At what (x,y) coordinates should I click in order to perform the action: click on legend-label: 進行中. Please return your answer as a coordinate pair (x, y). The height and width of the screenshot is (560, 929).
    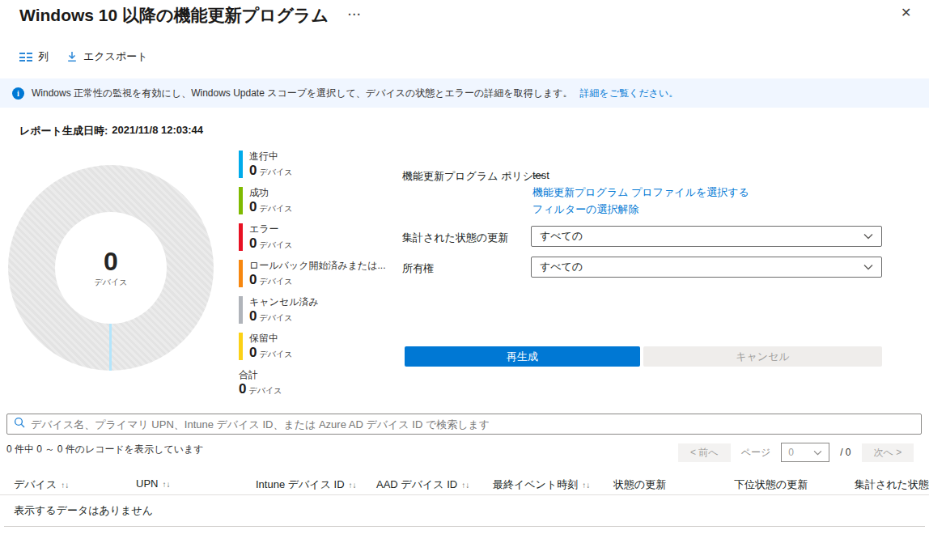
    Looking at the image, I should click on (270, 156).